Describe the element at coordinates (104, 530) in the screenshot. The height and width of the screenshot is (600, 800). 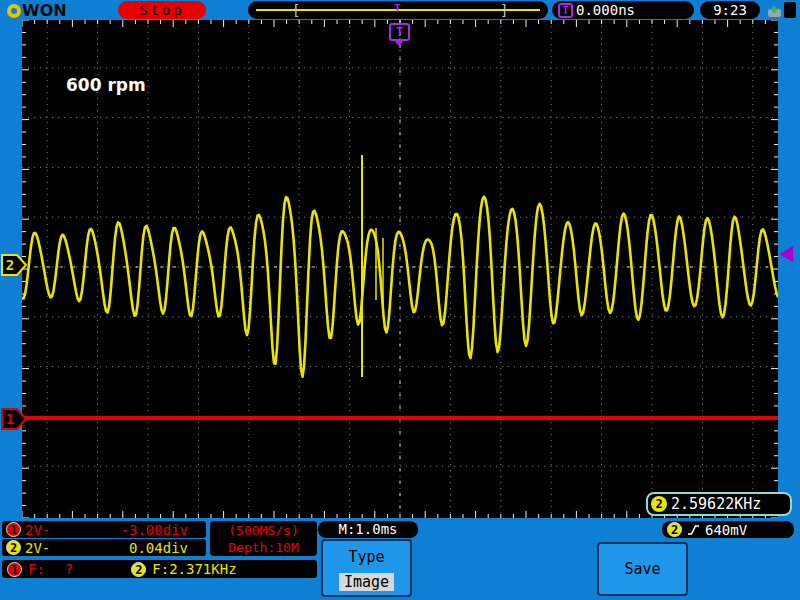
I see `channel1-scale-readout: 1 2V- -3.00div` at that location.